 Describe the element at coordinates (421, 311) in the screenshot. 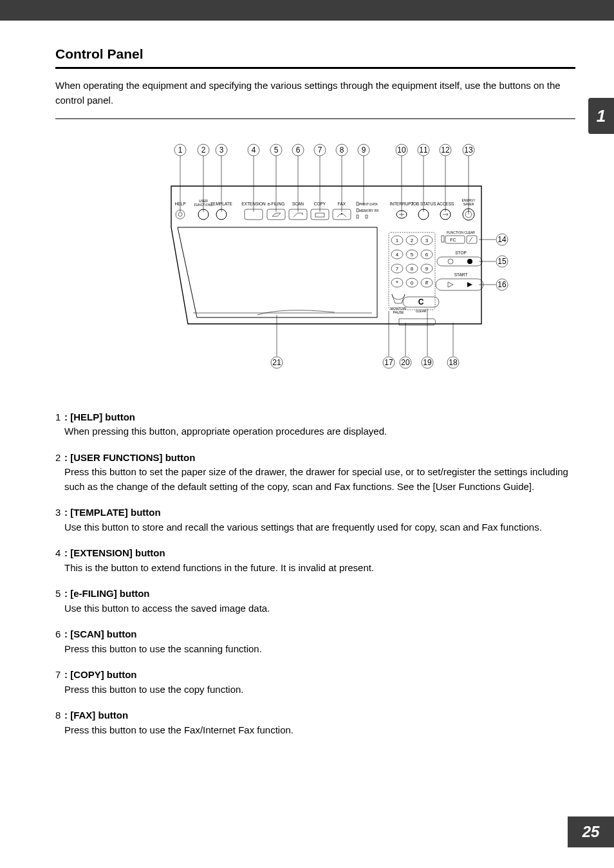

I see `label-clear: CLEAR` at that location.